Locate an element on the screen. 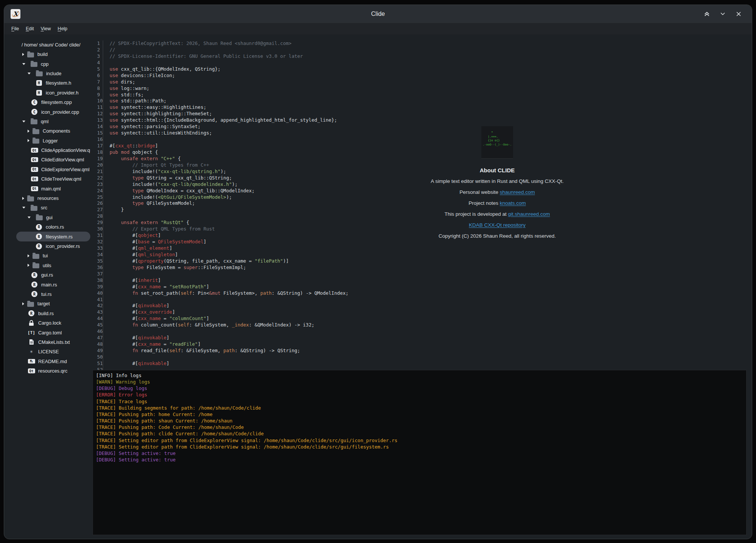 The width and height of the screenshot is (756, 543). code-text: fn set_root_path(self: Pin<&mut FileSyst… is located at coordinates (229, 293).